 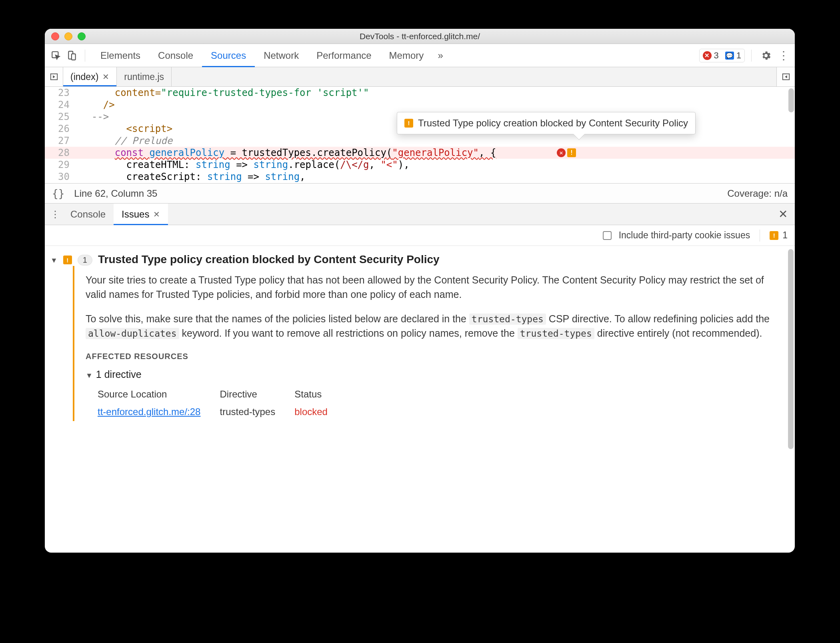 I want to click on coverage-status: Coverage: n/a, so click(x=758, y=194).